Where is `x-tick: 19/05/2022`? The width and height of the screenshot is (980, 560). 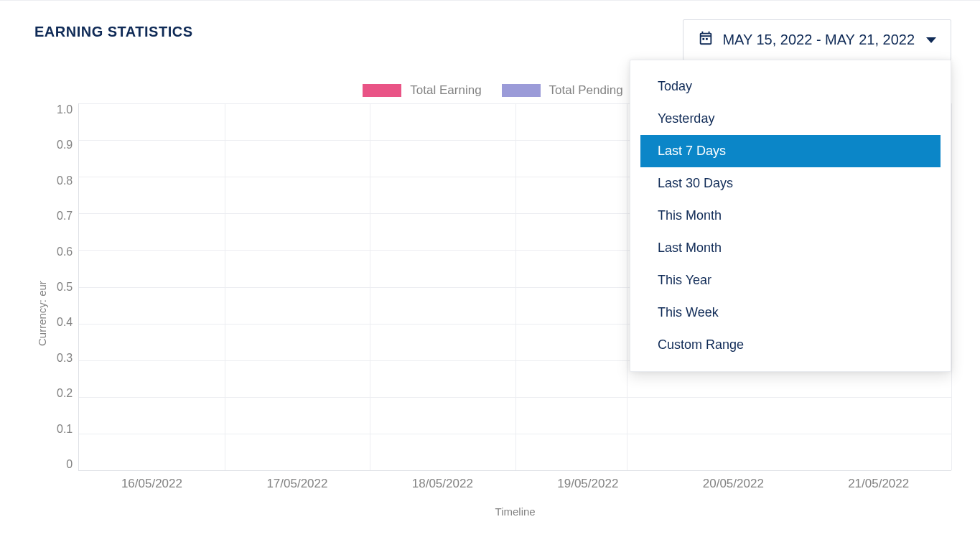
x-tick: 19/05/2022 is located at coordinates (587, 484).